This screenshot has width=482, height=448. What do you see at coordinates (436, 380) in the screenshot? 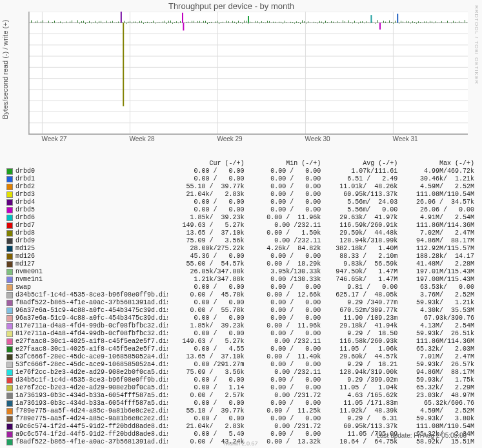
I see `legend-value: 59.93k/ 1.75k` at bounding box center [436, 380].